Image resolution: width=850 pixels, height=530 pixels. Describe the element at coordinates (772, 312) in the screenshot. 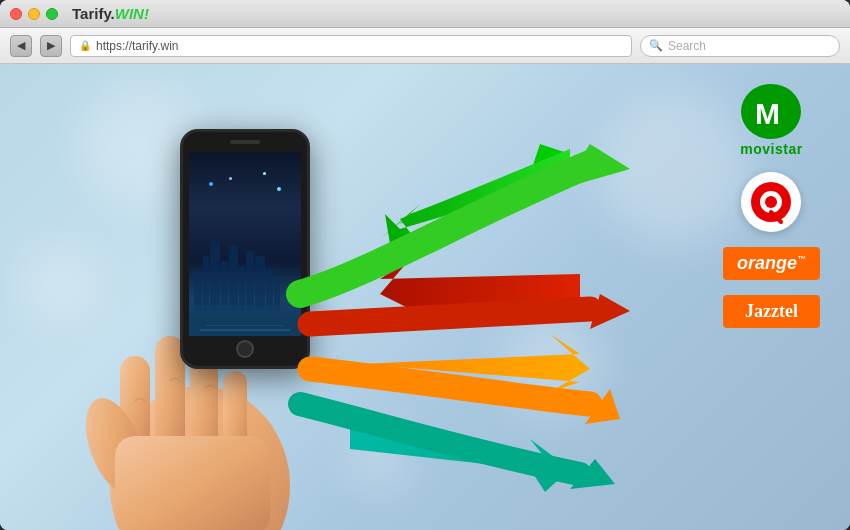

I see `brand-jazztel: Jazztel` at that location.